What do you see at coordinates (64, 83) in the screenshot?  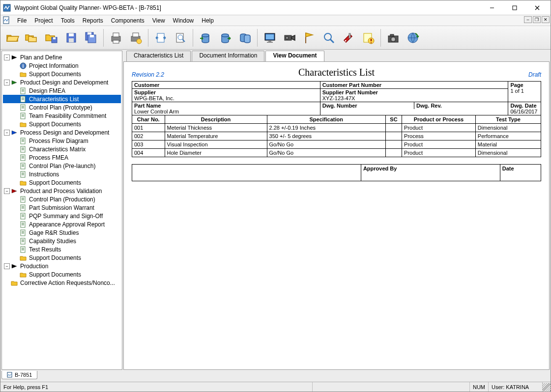 I see `tree-group-label: Product Design and Development` at bounding box center [64, 83].